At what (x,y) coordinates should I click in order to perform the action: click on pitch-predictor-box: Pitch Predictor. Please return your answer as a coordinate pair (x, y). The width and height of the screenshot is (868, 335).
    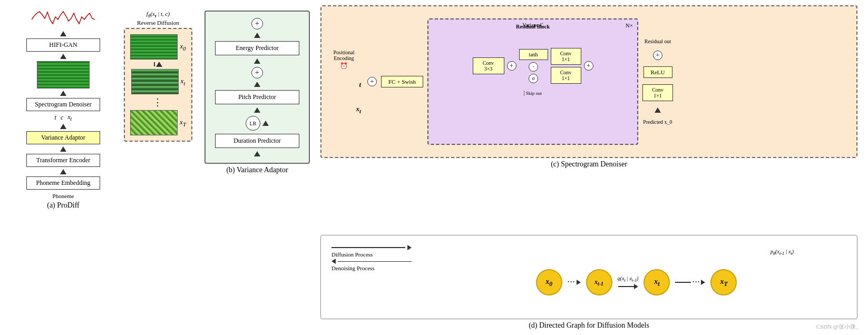
    Looking at the image, I should click on (257, 97).